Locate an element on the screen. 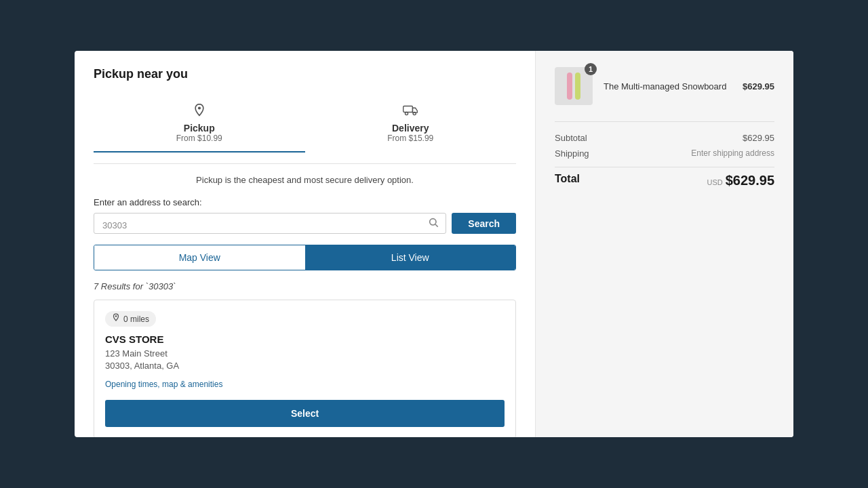 This screenshot has width=868, height=488. delivery-price: From $15.99 is located at coordinates (410, 138).